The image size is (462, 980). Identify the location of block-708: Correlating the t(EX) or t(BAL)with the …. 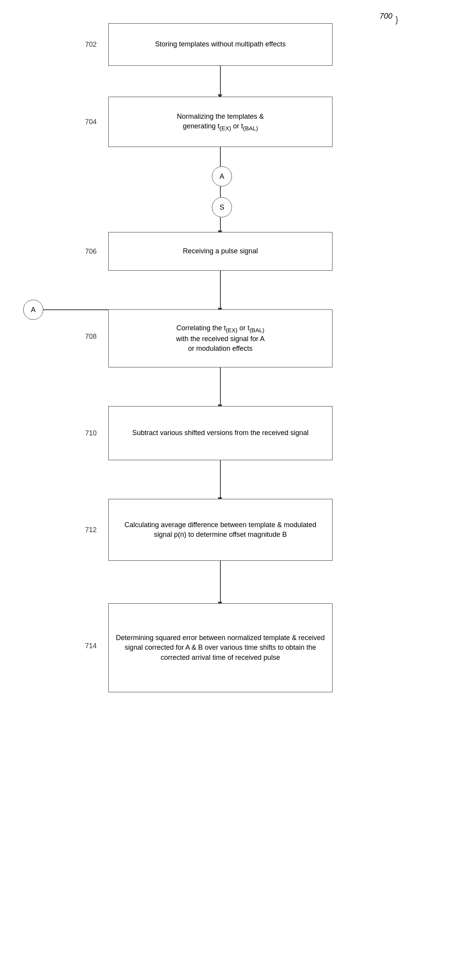
(220, 338).